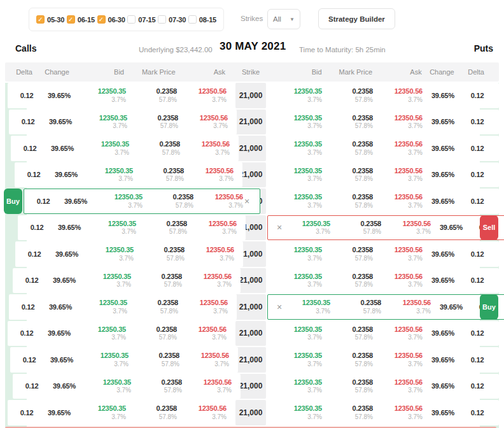  What do you see at coordinates (284, 19) in the screenshot?
I see `strikes-dropdown: All ▼` at bounding box center [284, 19].